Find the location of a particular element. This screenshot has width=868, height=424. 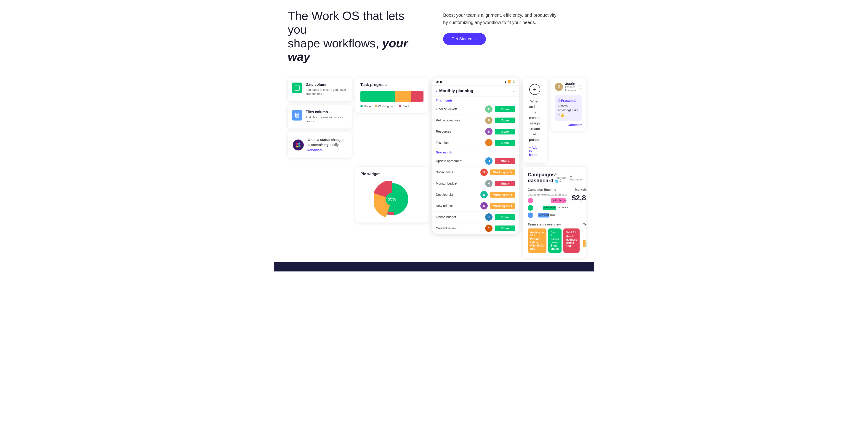

team-status-section: Team status overview Working on it / 2 P… is located at coordinates (555, 237).